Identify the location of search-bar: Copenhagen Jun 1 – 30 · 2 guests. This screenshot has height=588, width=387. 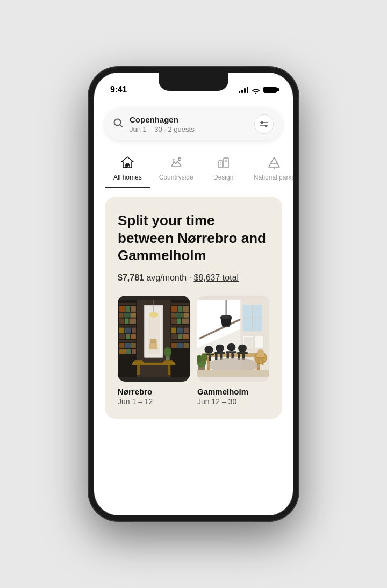
(194, 124).